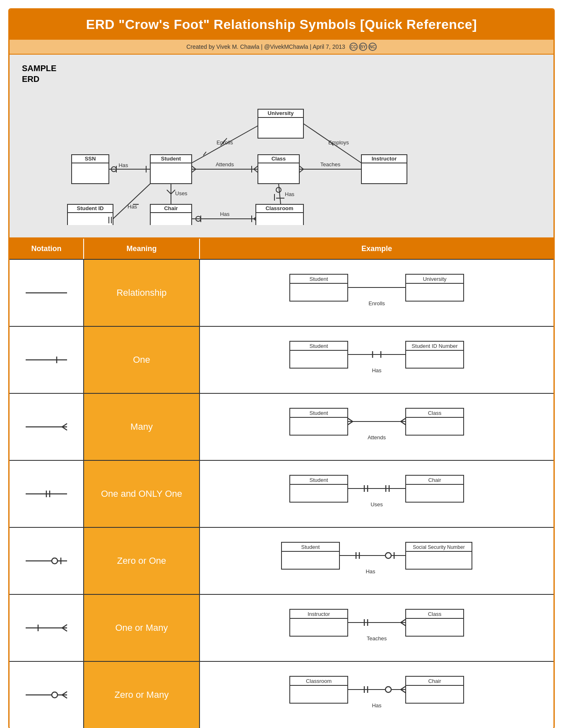 The image size is (563, 728). I want to click on one-only-symbol-svg, so click(46, 494).